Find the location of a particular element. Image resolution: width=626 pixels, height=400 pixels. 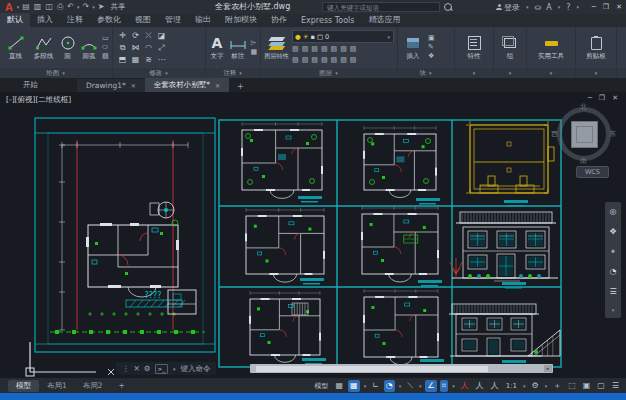

utilities-panel-caret-icon: ▾ is located at coordinates (552, 73).